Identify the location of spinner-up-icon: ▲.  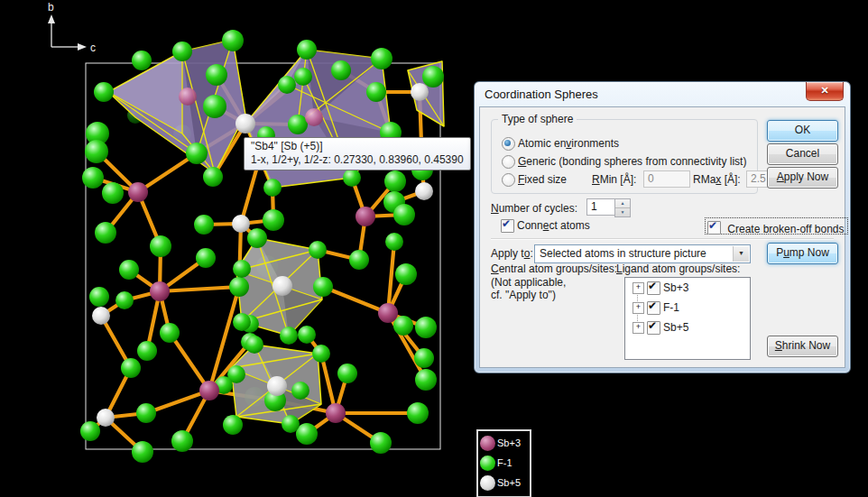
(623, 204).